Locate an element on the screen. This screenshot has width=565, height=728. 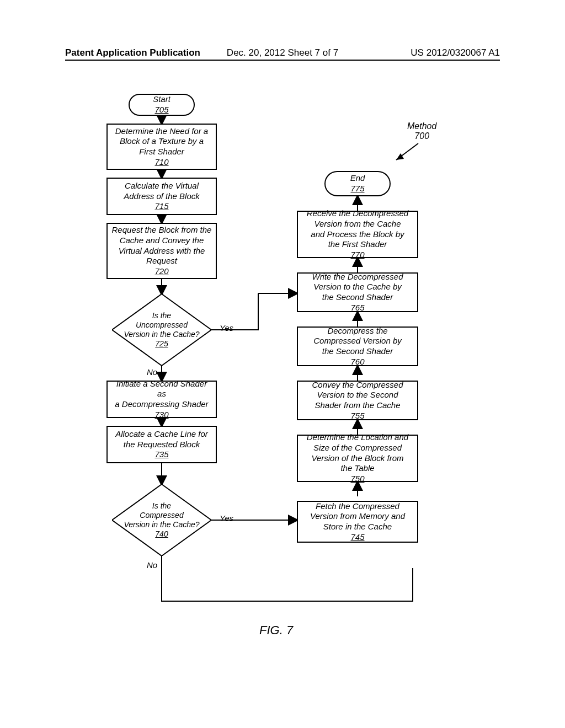
node-745: Fetch the CompressedVersion from Memory … is located at coordinates (358, 522).